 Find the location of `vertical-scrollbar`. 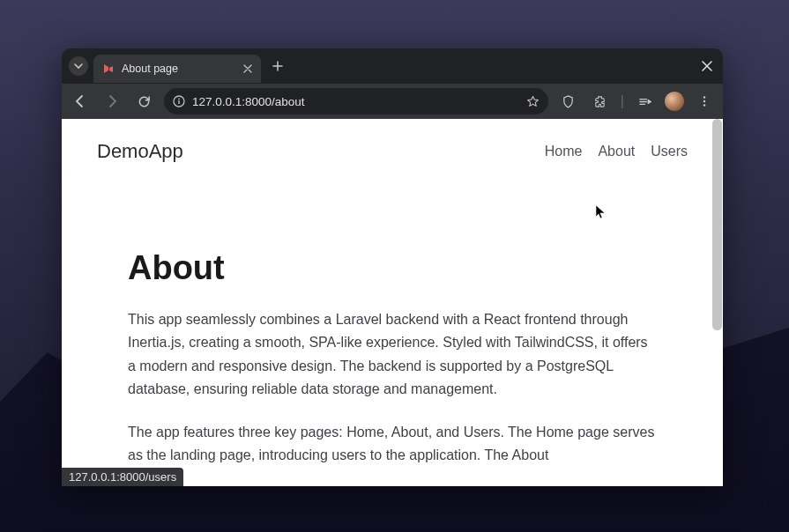

vertical-scrollbar is located at coordinates (718, 303).